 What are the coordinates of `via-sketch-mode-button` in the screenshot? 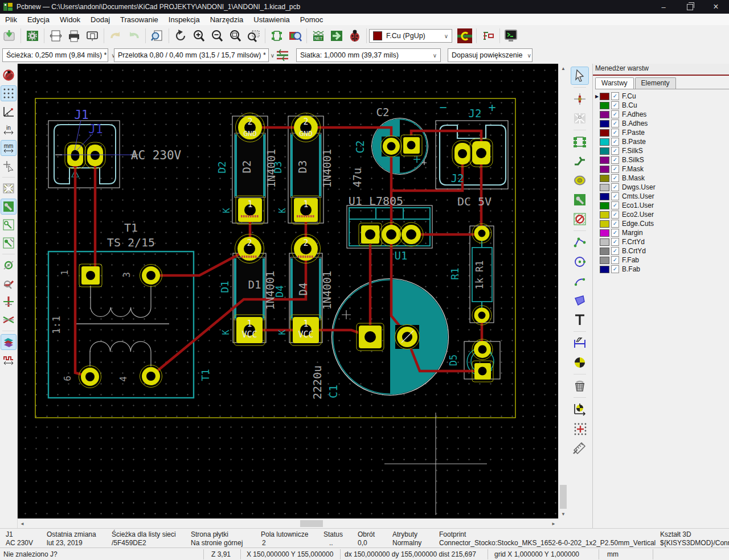 It's located at (9, 265).